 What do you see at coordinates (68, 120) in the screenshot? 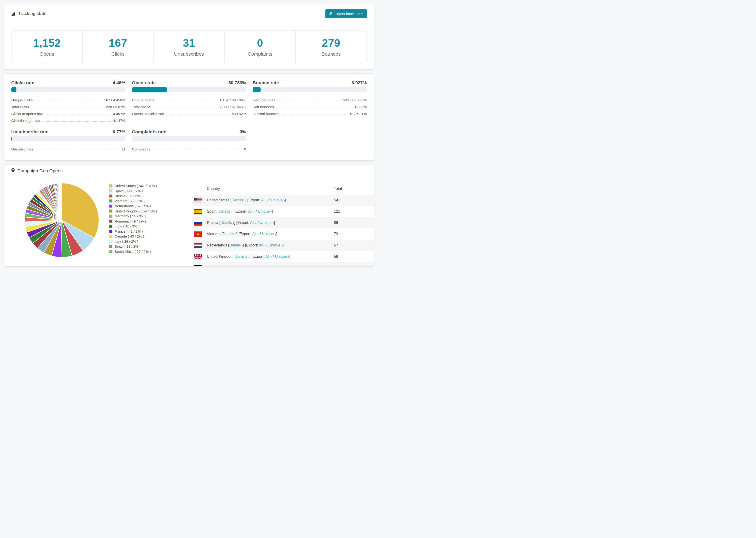
I see `rate-stat-row: Click through rate 4.147%` at bounding box center [68, 120].